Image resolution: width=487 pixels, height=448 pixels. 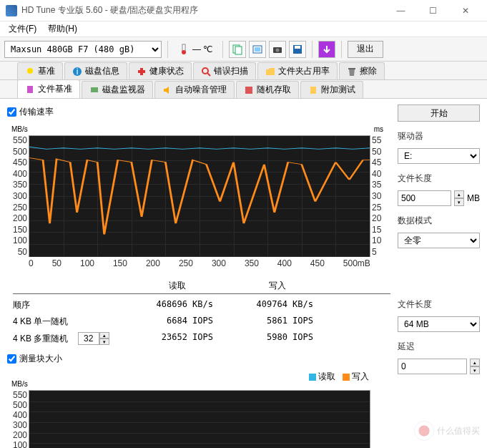 What do you see at coordinates (160, 71) in the screenshot?
I see `tab-health: 健康状态` at bounding box center [160, 71].